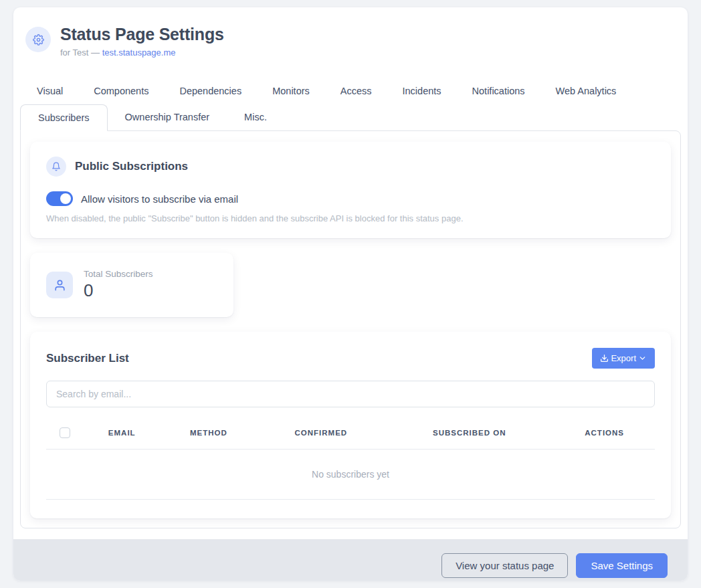 This screenshot has height=588, width=701. I want to click on select-all-checkbox, so click(65, 433).